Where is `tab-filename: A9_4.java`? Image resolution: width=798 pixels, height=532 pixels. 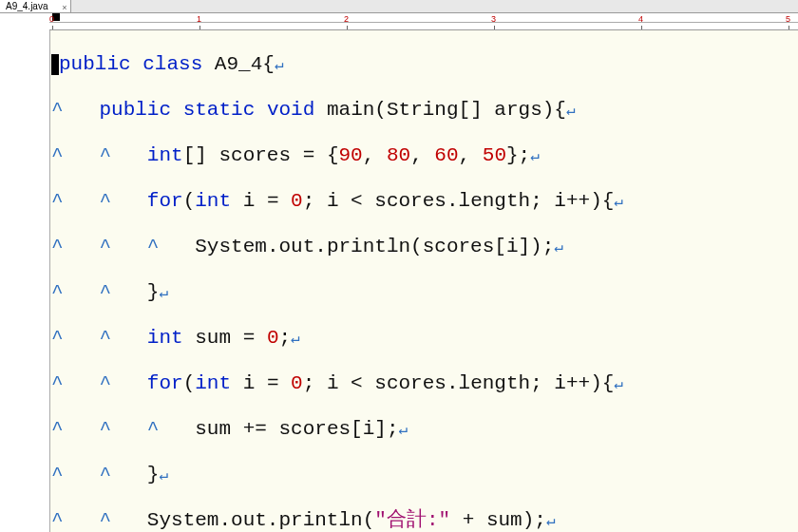 tab-filename: A9_4.java is located at coordinates (27, 6).